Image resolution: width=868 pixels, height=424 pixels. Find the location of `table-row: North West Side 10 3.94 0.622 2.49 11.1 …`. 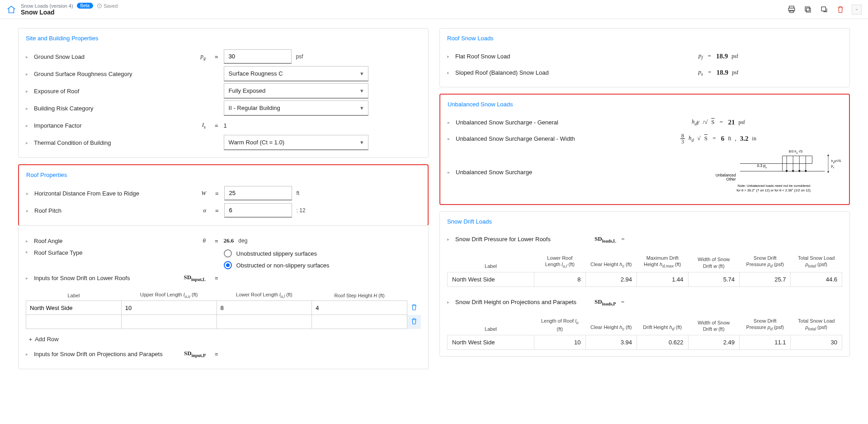

table-row: North West Side 10 3.94 0.622 2.49 11.1 … is located at coordinates (645, 343).